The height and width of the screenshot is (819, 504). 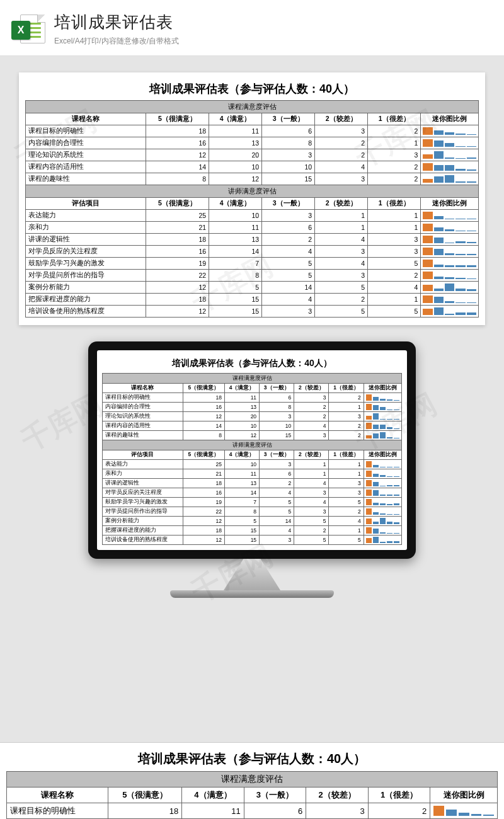 I want to click on cell-value: 15, so click(x=277, y=436).